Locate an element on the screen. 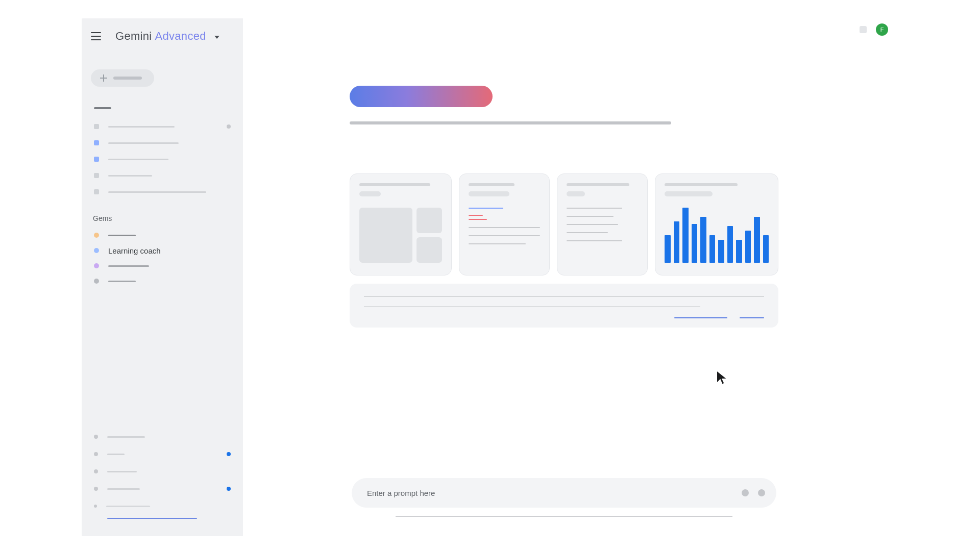 Image resolution: width=980 pixels, height=551 pixels. info-card is located at coordinates (564, 306).